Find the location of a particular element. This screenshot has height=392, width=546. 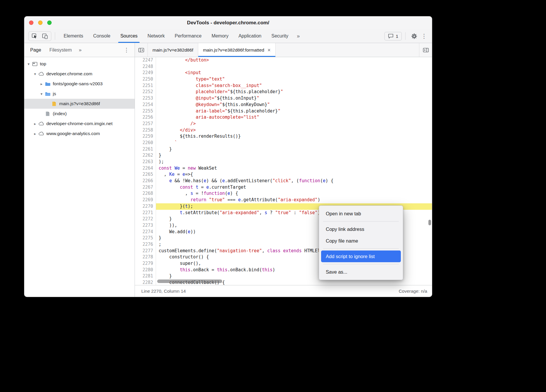

settings-gear-icon is located at coordinates (414, 36).